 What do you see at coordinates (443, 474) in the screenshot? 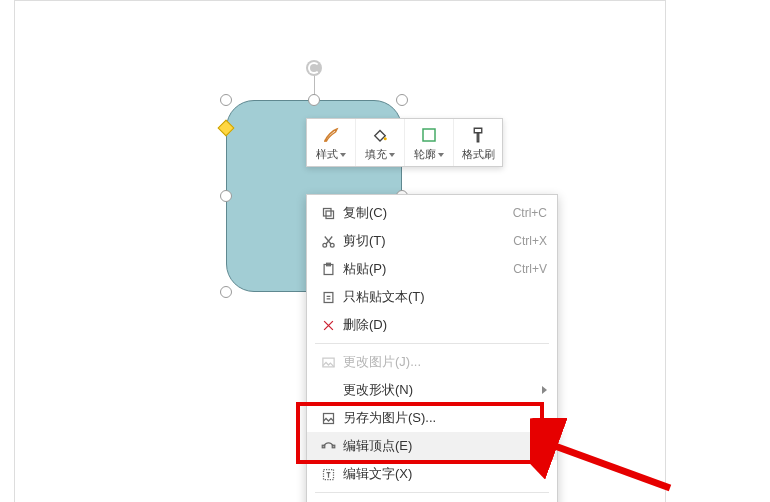
I see `menu-edit-text-label: 编辑文字(X)` at bounding box center [443, 474].